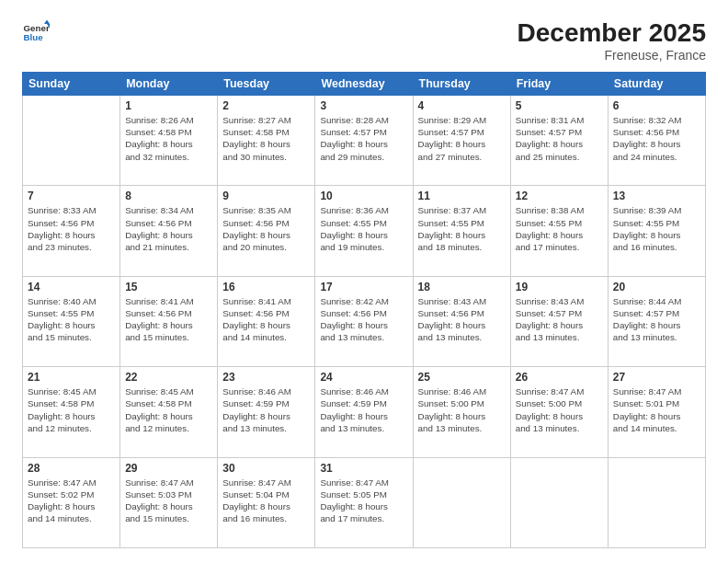 The height and width of the screenshot is (563, 728). I want to click on day-number: 19, so click(559, 287).